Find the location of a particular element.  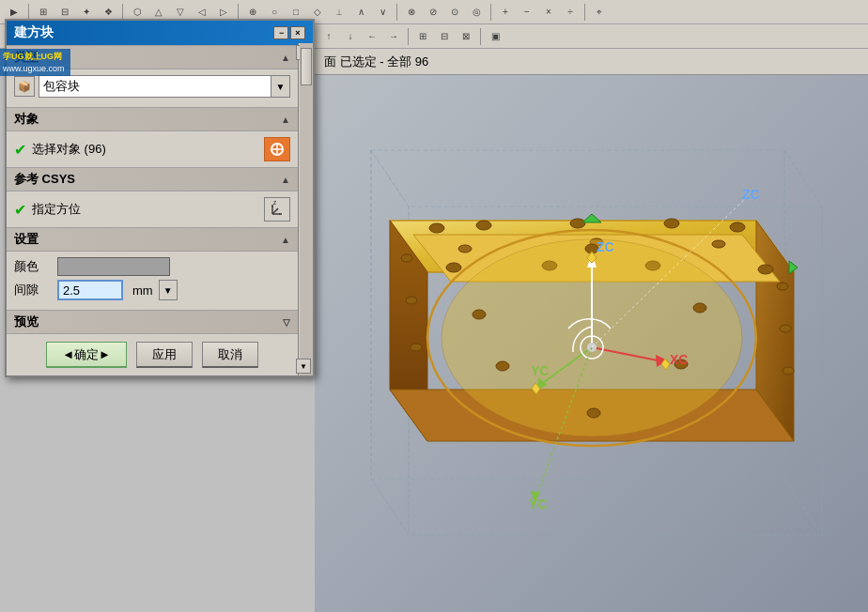

object-check-icon: ✔ is located at coordinates (21, 150).